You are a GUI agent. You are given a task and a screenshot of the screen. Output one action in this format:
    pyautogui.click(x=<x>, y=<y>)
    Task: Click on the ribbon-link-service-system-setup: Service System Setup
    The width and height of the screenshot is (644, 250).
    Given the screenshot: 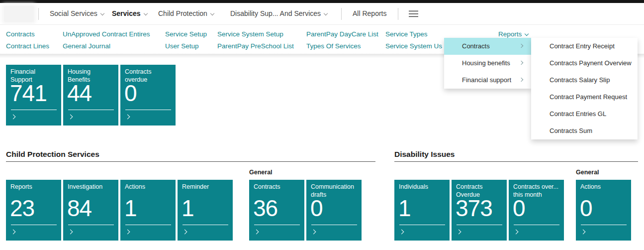 What is the action you would take?
    pyautogui.click(x=256, y=34)
    